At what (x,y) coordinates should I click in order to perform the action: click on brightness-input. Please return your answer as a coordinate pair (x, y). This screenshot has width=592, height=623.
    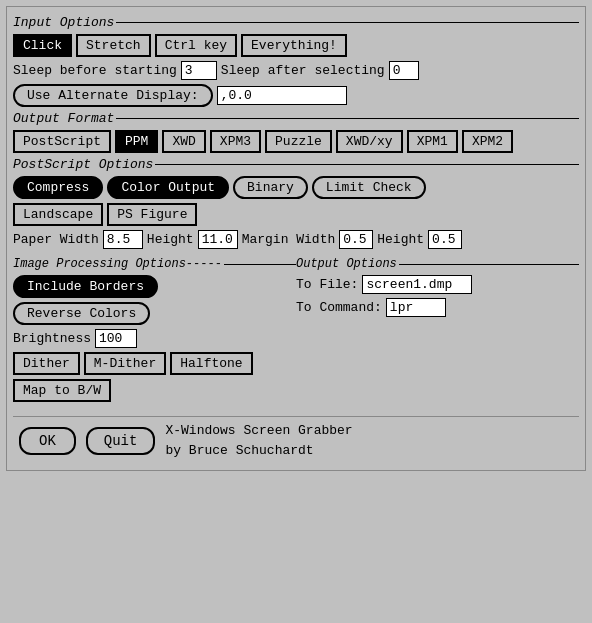
    Looking at the image, I should click on (116, 338).